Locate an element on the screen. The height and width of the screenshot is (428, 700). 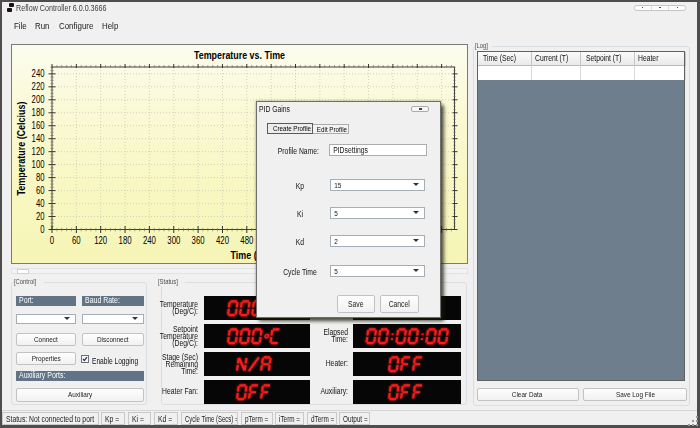
svg-text: Temperature (Celcius) is located at coordinates (22, 148).